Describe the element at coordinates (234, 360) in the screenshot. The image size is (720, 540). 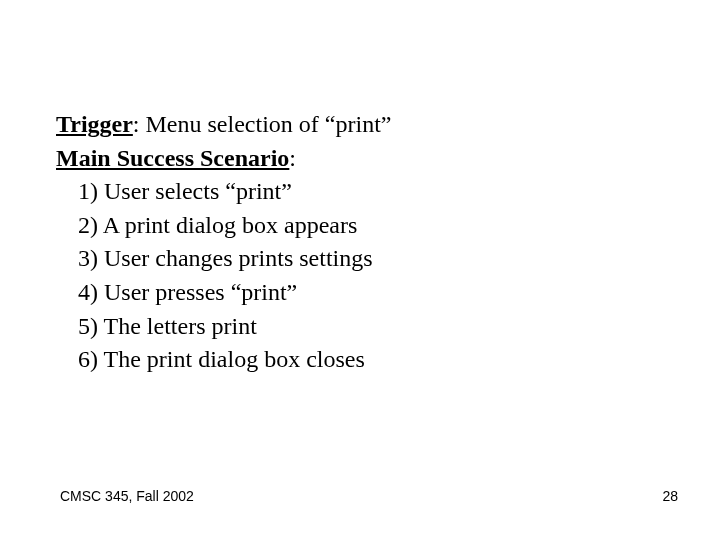
I see `step-6: 6) The print dialog box closes` at that location.